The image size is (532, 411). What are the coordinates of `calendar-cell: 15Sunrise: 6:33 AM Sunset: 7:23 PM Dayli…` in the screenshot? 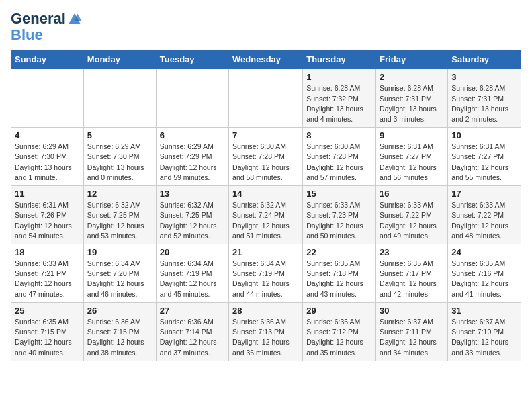 It's located at (340, 215).